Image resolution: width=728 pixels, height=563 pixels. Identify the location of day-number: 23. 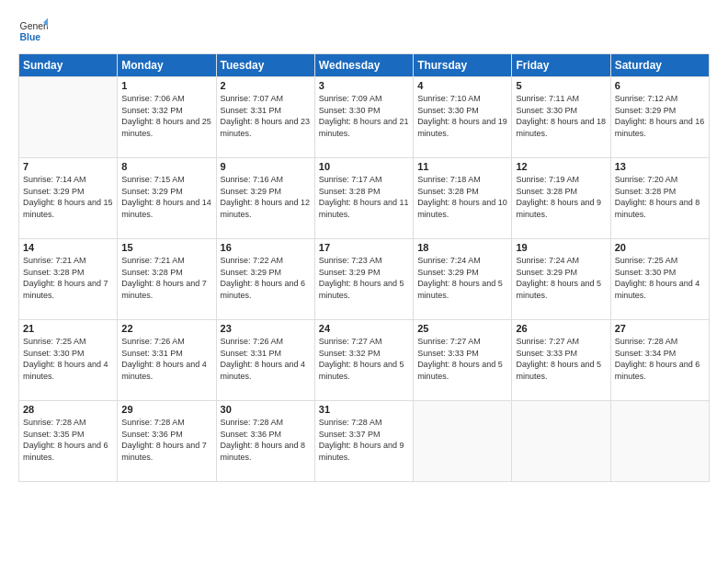
(266, 328).